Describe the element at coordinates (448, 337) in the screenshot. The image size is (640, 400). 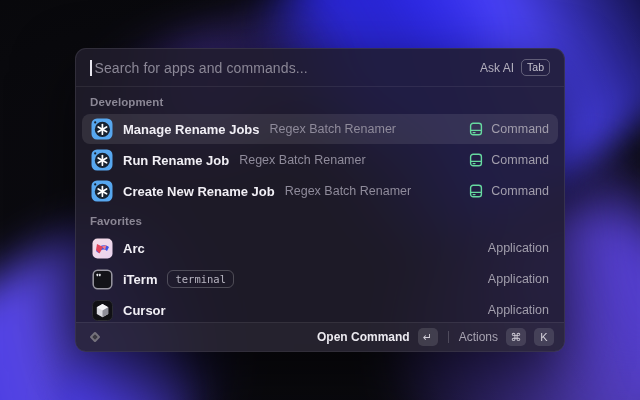
I see `footer-divider` at that location.